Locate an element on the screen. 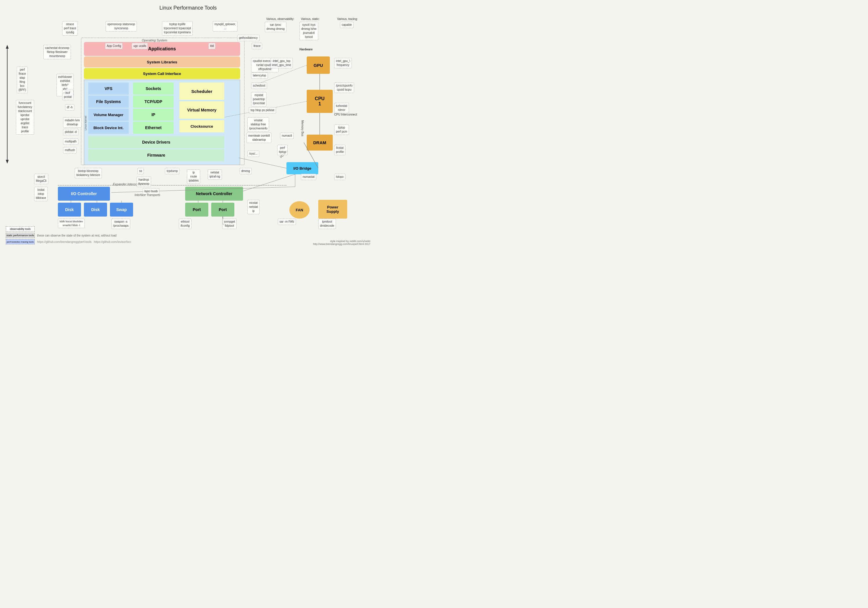 Image resolution: width=868 pixels, height=608 pixels. ip-route-note: ip route iptables is located at coordinates (194, 177).